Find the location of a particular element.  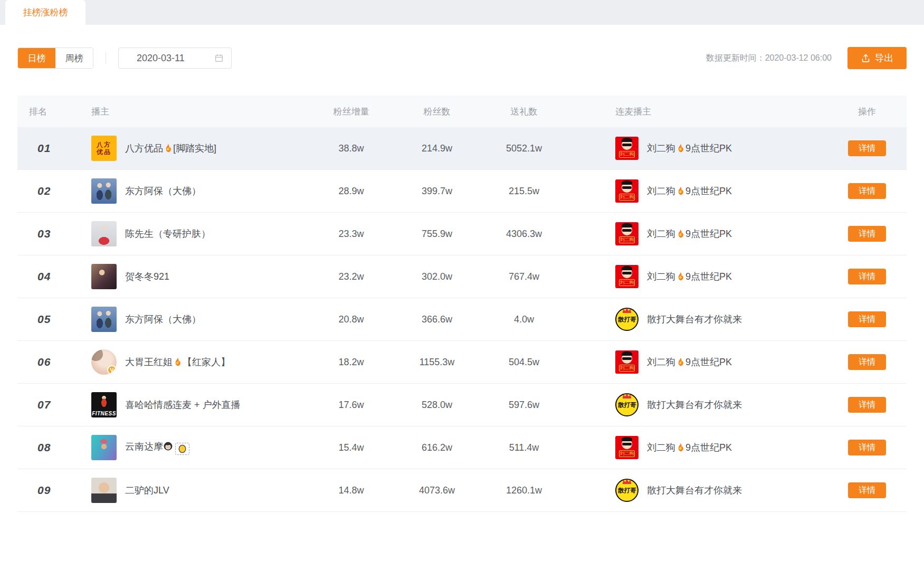

update-time-value: 2020-03-12 06:00 is located at coordinates (798, 58).